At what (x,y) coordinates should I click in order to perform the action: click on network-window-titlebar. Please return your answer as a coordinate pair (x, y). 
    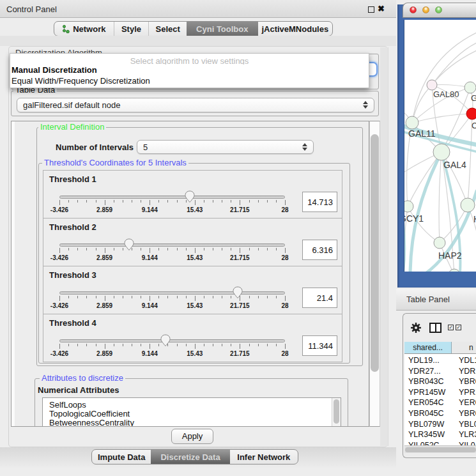
    Looking at the image, I should click on (440, 10).